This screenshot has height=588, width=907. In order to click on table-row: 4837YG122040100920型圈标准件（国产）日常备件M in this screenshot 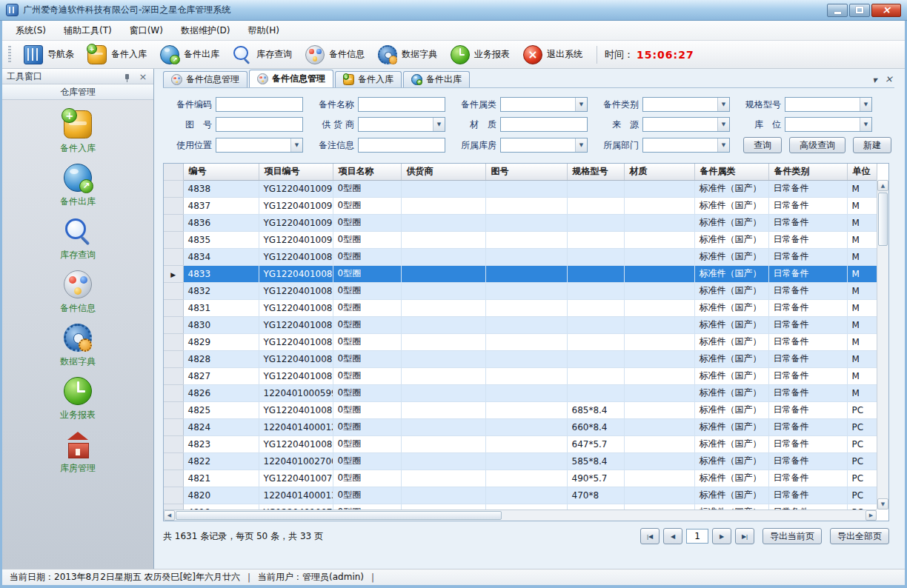, I will do `click(520, 206)`.